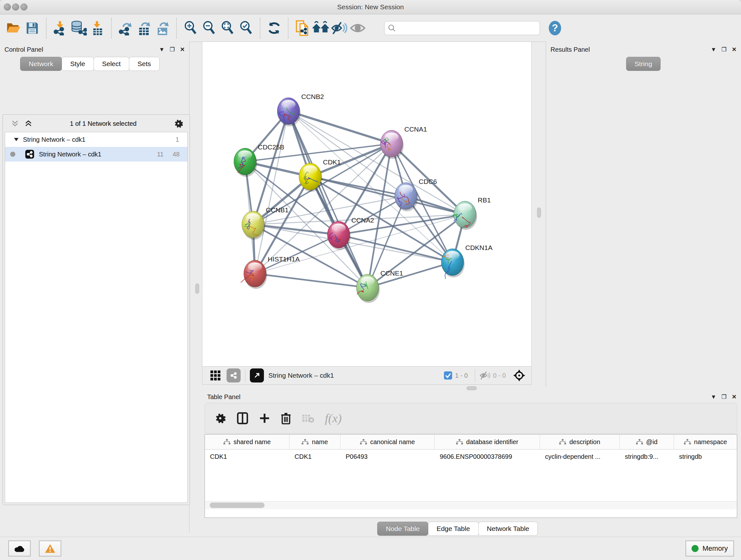 This screenshot has width=741, height=560. Describe the element at coordinates (467, 261) in the screenshot. I see `network-node-CDKN1A: CDKN1A` at that location.